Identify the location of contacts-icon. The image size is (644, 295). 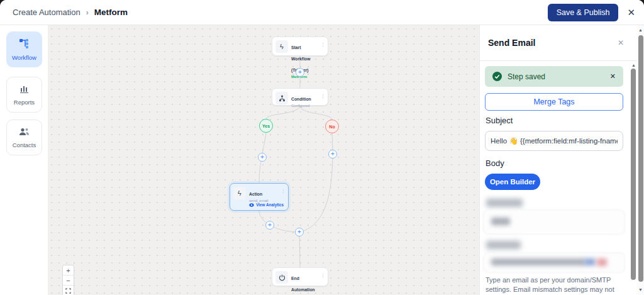
(24, 133).